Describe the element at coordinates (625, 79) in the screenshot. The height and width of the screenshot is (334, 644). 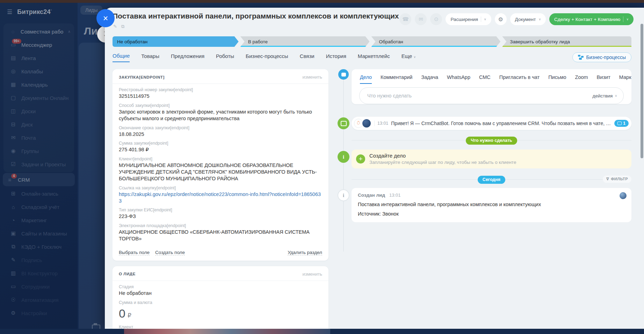
I see `timeline-tab-marketplace: Маркетплейс` at that location.